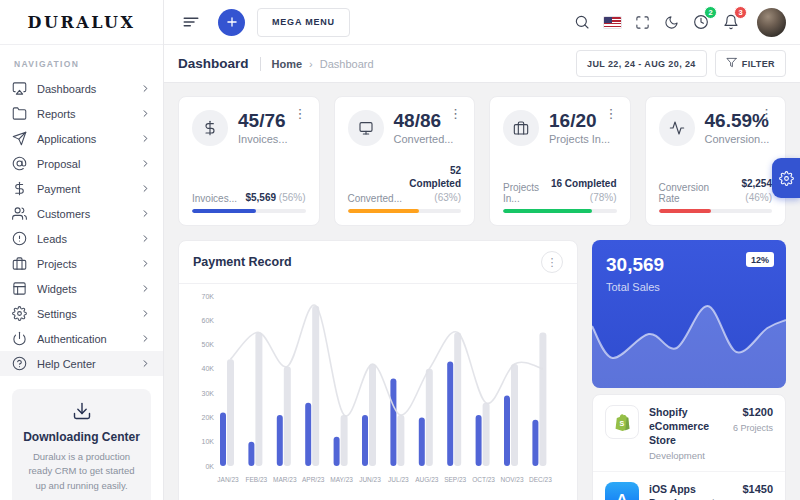 The width and height of the screenshot is (800, 500). Describe the element at coordinates (378, 262) in the screenshot. I see `payment-record-header: Payment Record ⋮` at that location.